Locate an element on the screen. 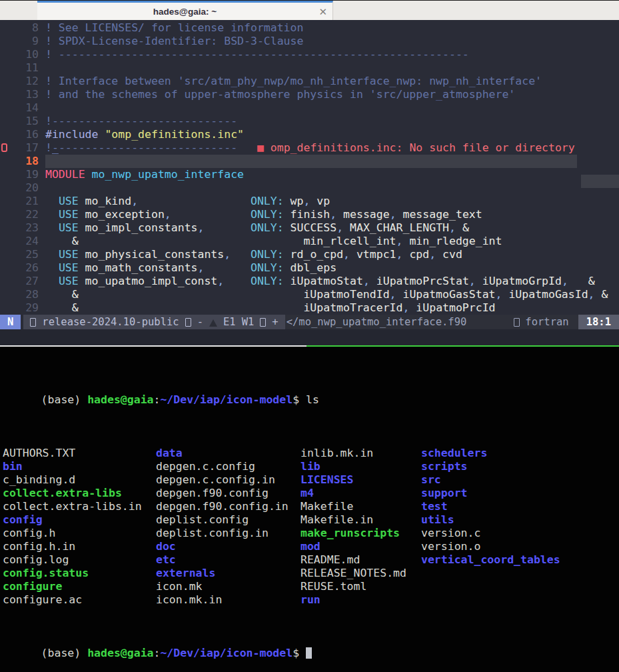 This screenshot has height=672, width=619. code-line: 24 & min_rlcell_int, min_rledge_int is located at coordinates (309, 241).